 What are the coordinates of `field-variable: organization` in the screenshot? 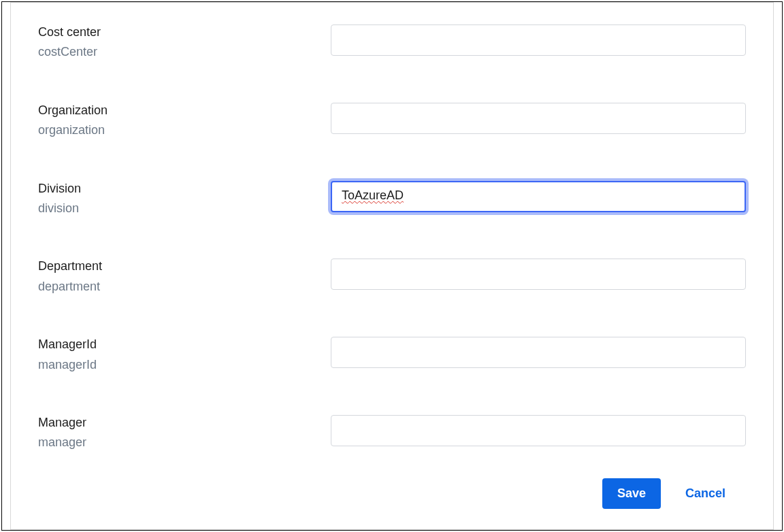 It's located at (184, 131).